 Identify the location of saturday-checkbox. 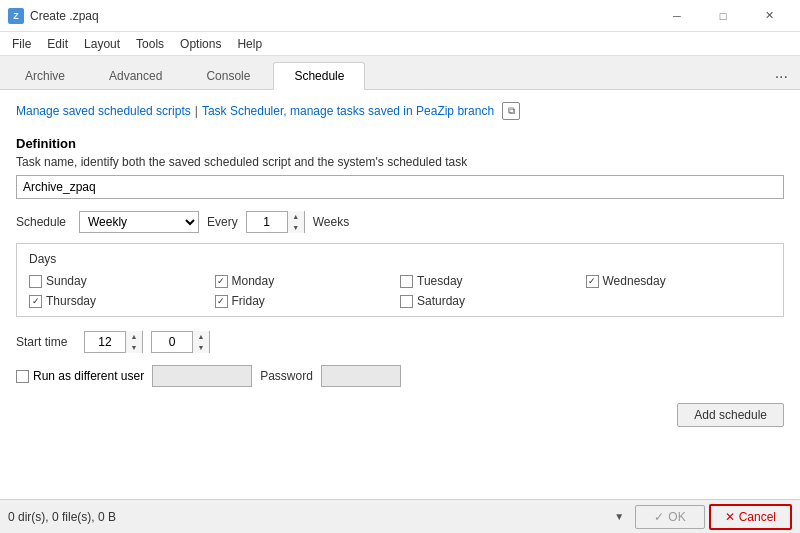
(406, 302).